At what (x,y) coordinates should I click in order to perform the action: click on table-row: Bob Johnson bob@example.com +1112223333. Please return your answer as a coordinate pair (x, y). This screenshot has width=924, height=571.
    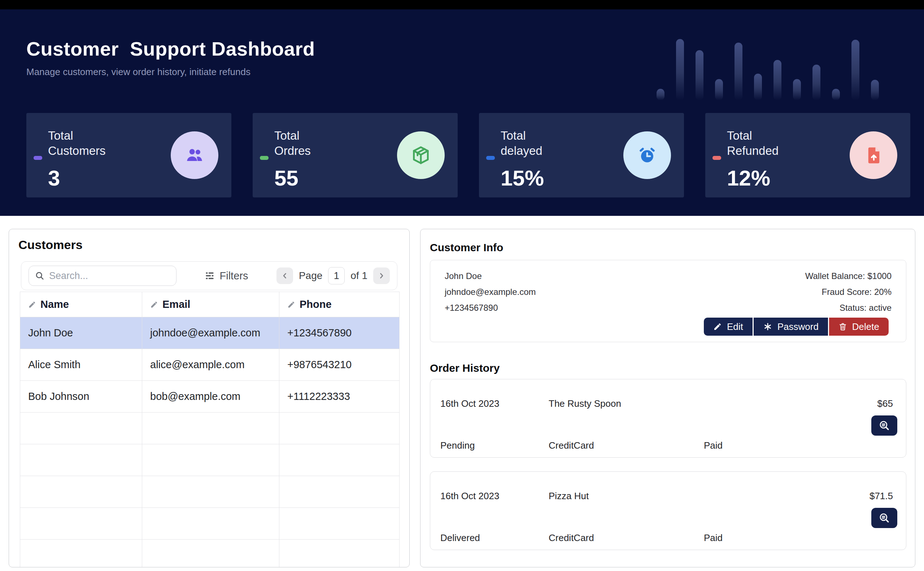
    Looking at the image, I should click on (210, 397).